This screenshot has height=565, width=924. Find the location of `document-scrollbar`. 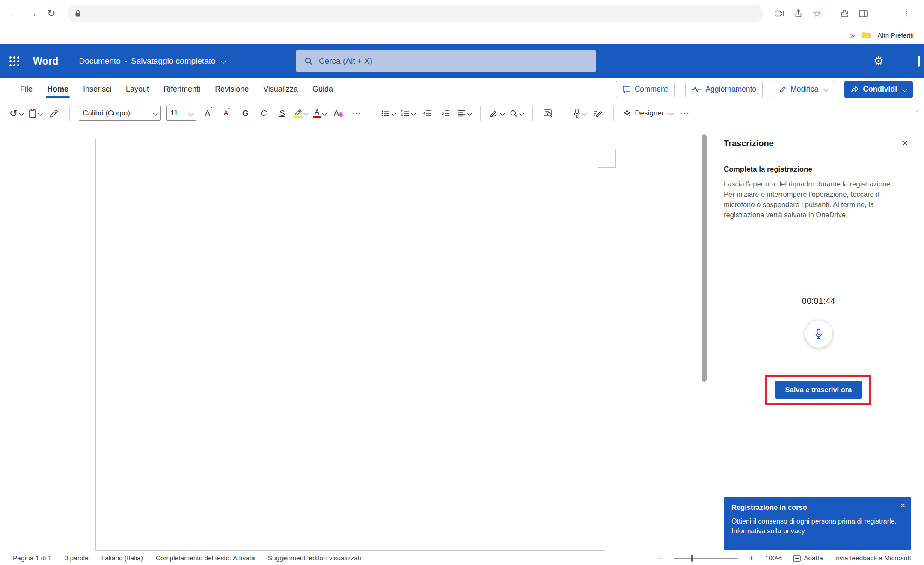

document-scrollbar is located at coordinates (704, 258).